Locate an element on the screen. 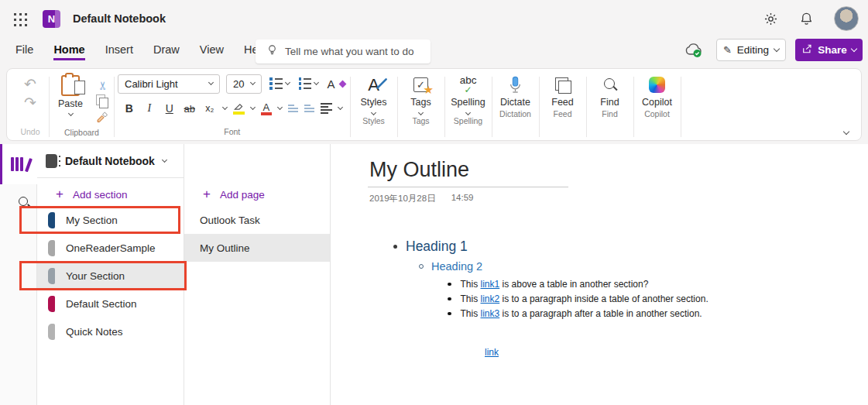 The image size is (868, 405). section-item-4: Quick Notes is located at coordinates (110, 331).